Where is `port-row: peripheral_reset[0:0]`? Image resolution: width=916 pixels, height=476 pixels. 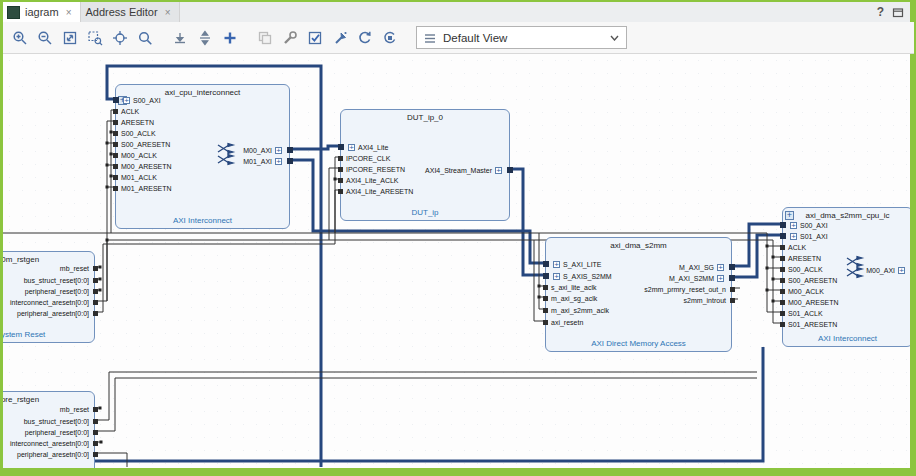
port-row: peripheral_reset[0:0] is located at coordinates (60, 432).